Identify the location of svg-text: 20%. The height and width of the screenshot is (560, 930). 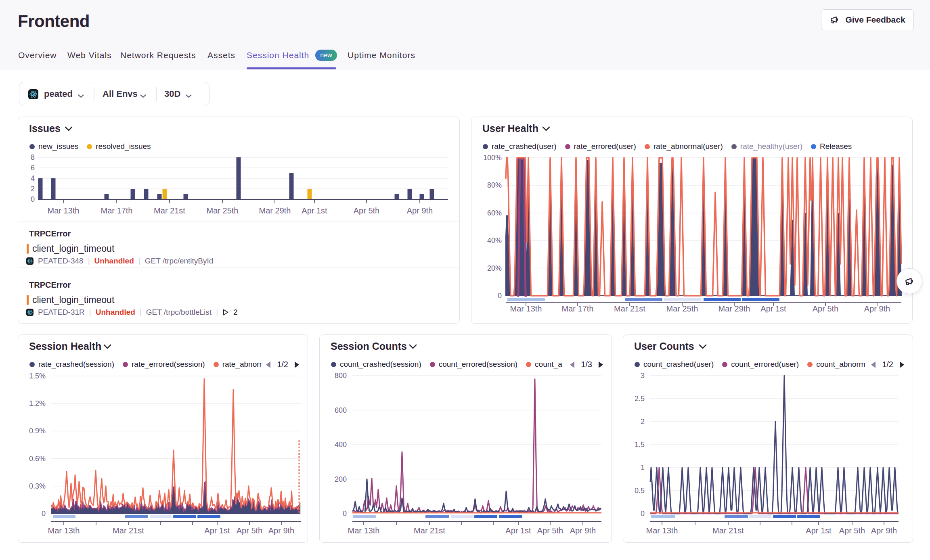
(494, 268).